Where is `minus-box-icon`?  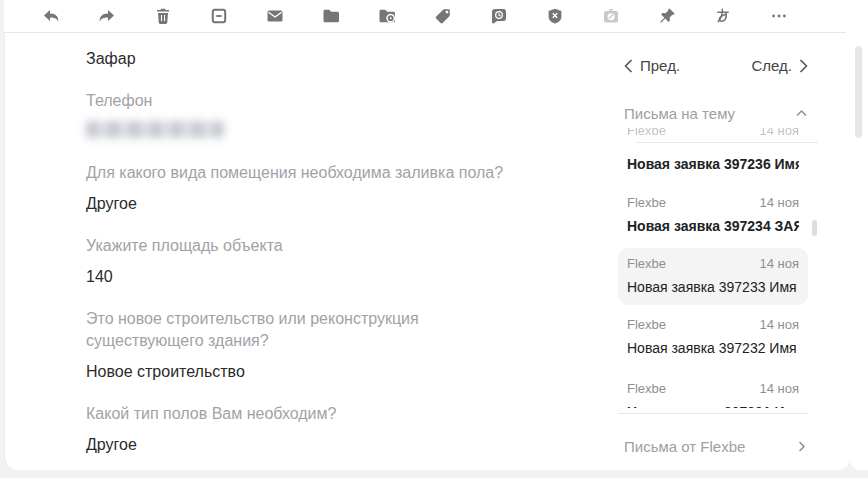
minus-box-icon is located at coordinates (219, 16).